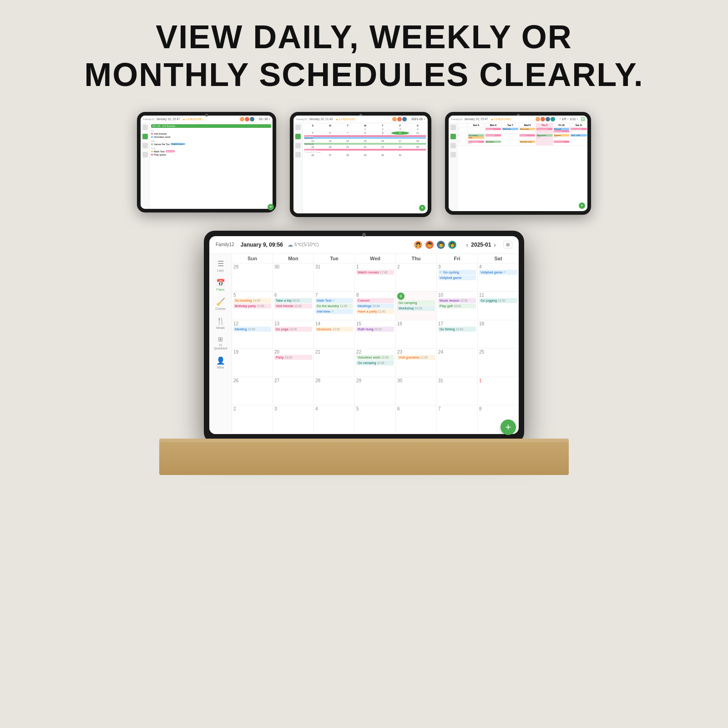 This screenshot has width=728, height=728. Describe the element at coordinates (252, 329) in the screenshot. I see `event-meeting: Meeting14:00` at that location.